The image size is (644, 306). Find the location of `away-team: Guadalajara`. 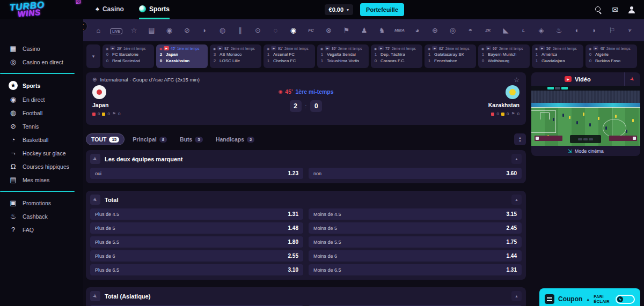

away-team: Guadalajara is located at coordinates (553, 61).